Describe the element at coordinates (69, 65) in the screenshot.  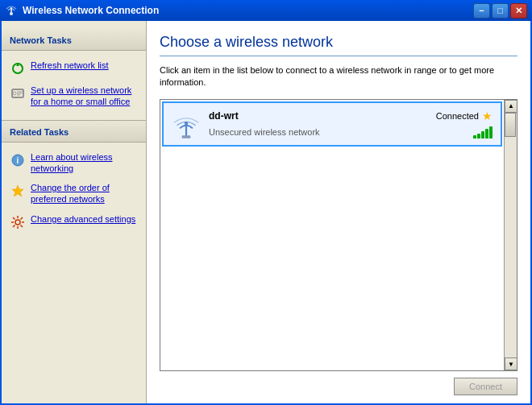
I see `refresh-label: Refresh network list` at that location.